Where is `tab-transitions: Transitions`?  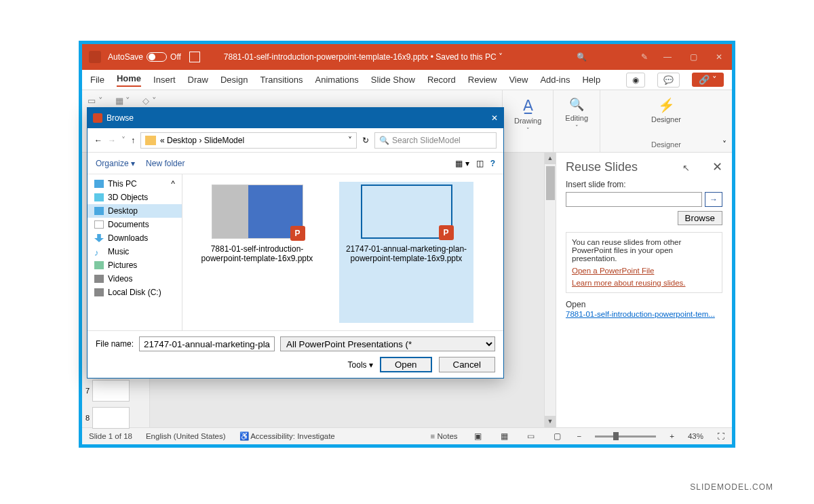 tab-transitions: Transitions is located at coordinates (281, 80).